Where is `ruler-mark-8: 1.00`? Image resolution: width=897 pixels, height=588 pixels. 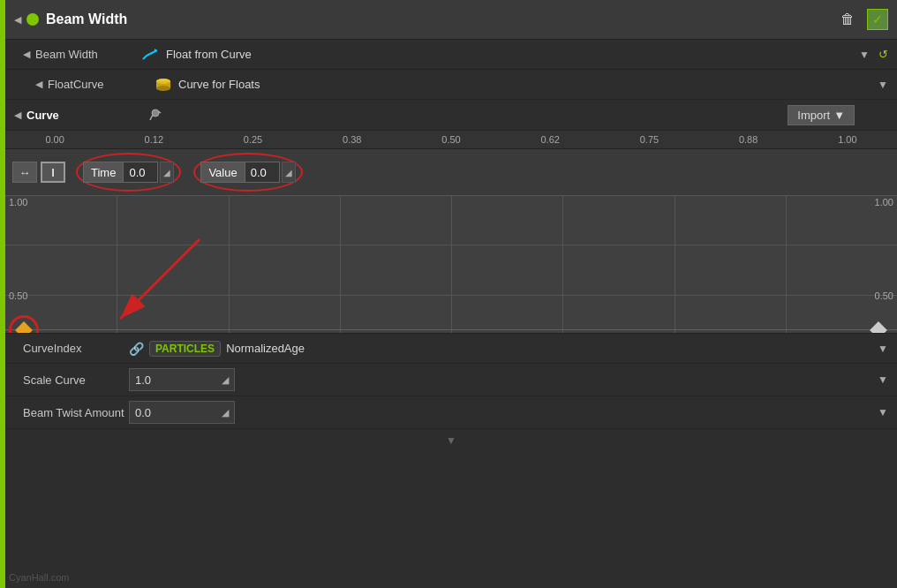
ruler-mark-8: 1.00 is located at coordinates (848, 139).